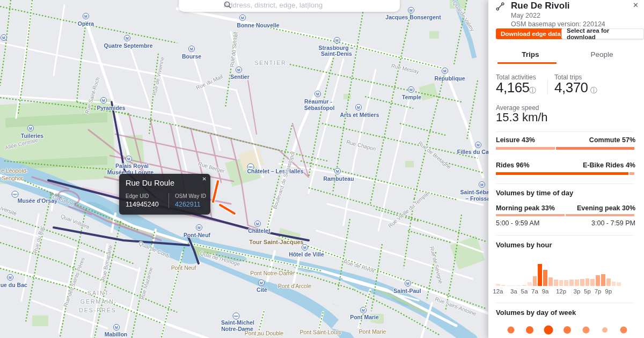  Describe the element at coordinates (587, 291) in the screenshot. I see `hour-axis-tick: 5p` at that location.